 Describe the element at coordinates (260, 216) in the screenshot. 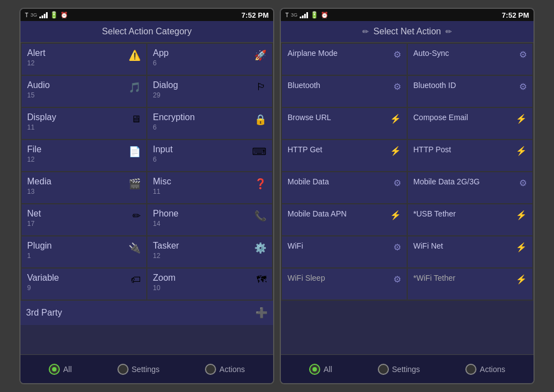

I see `phone-icon: 📞` at that location.